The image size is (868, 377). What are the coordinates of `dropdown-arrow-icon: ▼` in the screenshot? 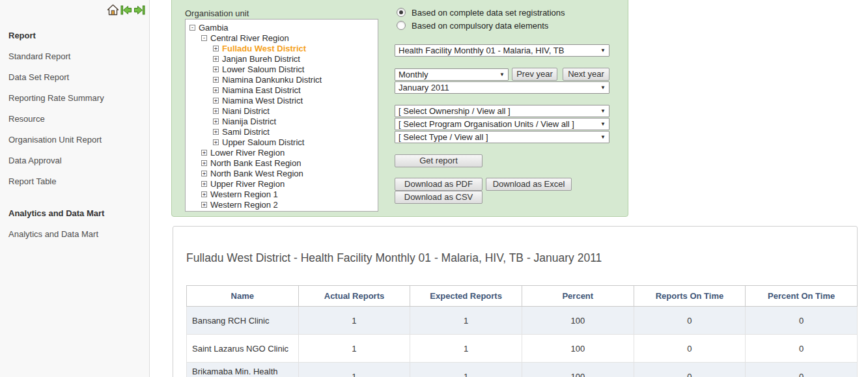 It's located at (603, 51).